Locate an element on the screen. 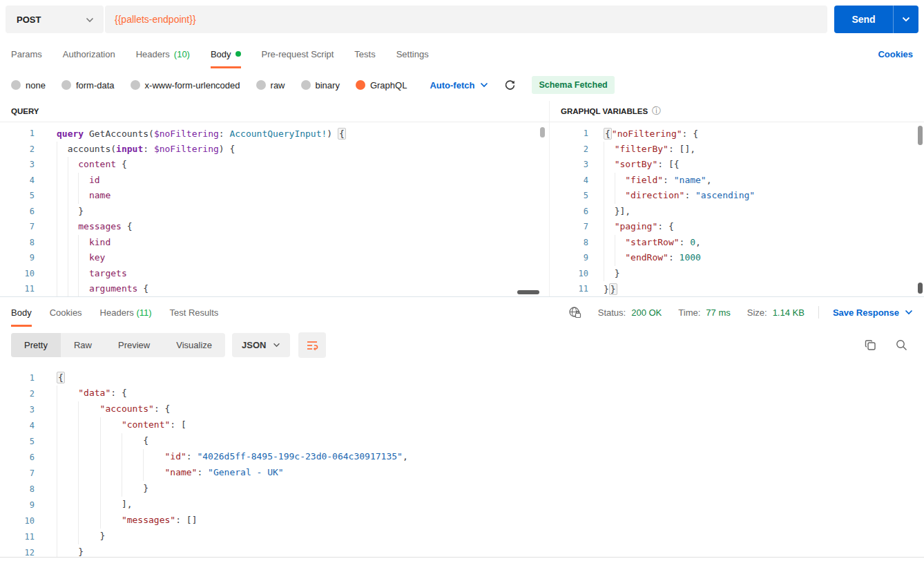 The height and width of the screenshot is (561, 924). globe-lock-icon is located at coordinates (575, 312).